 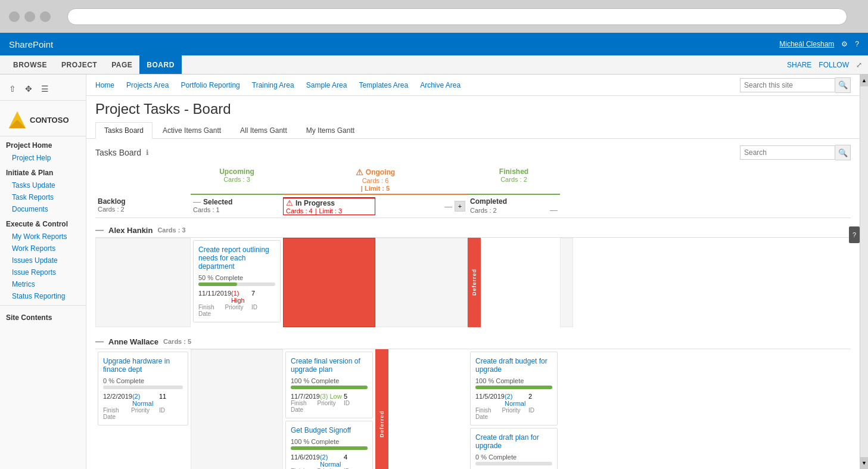 I want to click on anne-c2-title: Create draft plan for upgrade, so click(x=514, y=442).